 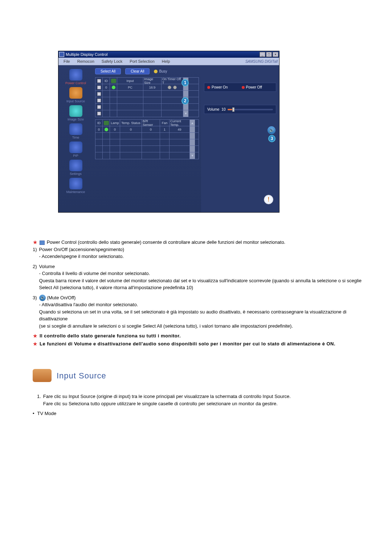 What do you see at coordinates (99, 81) in the screenshot?
I see `check-all` at bounding box center [99, 81].